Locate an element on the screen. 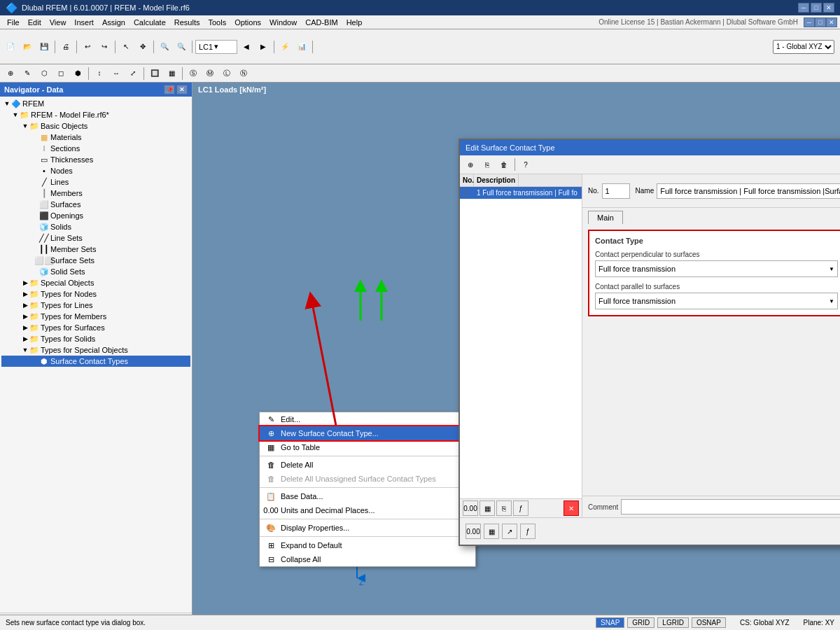 Image resolution: width=840 pixels, height=630 pixels. maximize-btn: □ is located at coordinates (816, 8).